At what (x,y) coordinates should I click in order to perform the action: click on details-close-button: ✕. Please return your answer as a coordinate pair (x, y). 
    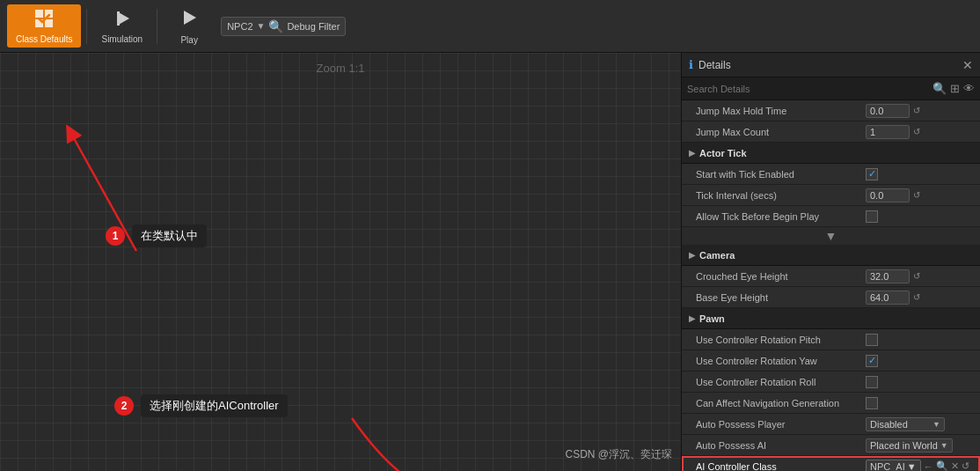
    Looking at the image, I should click on (968, 65).